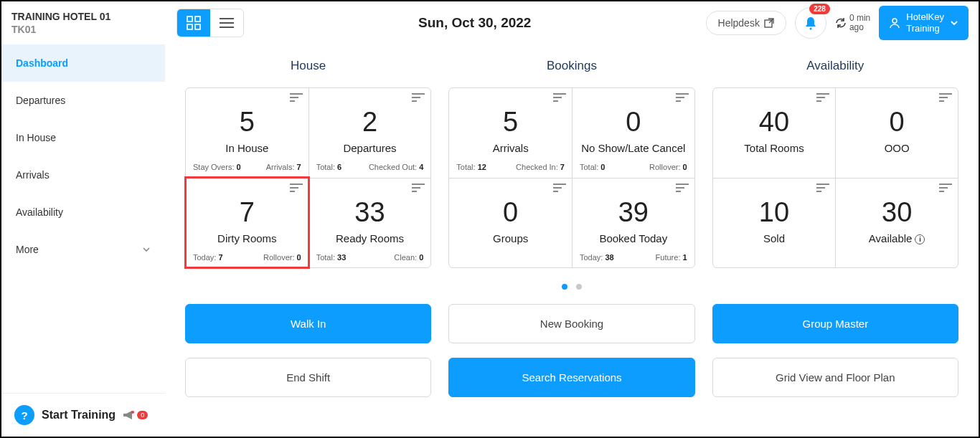 Image resolution: width=980 pixels, height=438 pixels. What do you see at coordinates (194, 23) in the screenshot?
I see `grid-view-button` at bounding box center [194, 23].